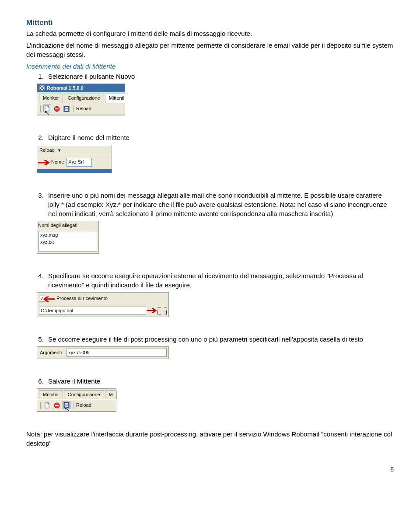  Describe the element at coordinates (210, 439) in the screenshot. I see `footer-note: Nota: per visualizzare l'interfaccia dur…` at that location.